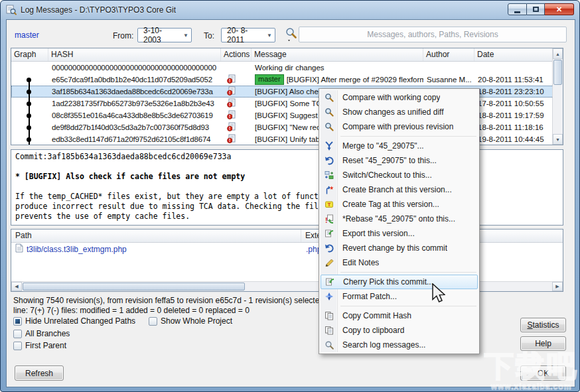 Image resolution: width=580 pixels, height=392 pixels. I want to click on log-table-header: Graph HASH Actions Message Author Date, so click(287, 55).